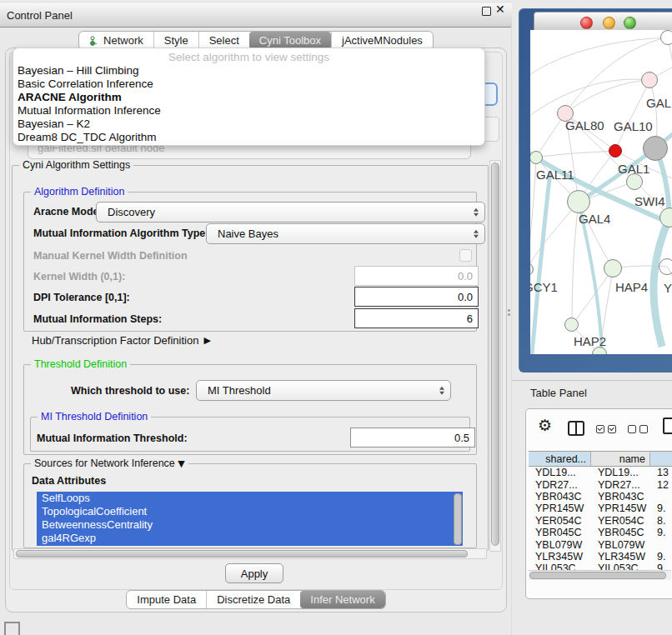 This screenshot has height=635, width=672. What do you see at coordinates (661, 472) in the screenshot?
I see `cell: 13` at bounding box center [661, 472].